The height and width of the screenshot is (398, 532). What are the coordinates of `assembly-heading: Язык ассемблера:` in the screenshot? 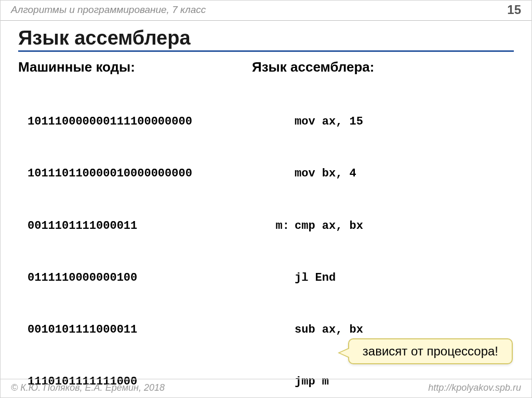 It's located at (374, 67).